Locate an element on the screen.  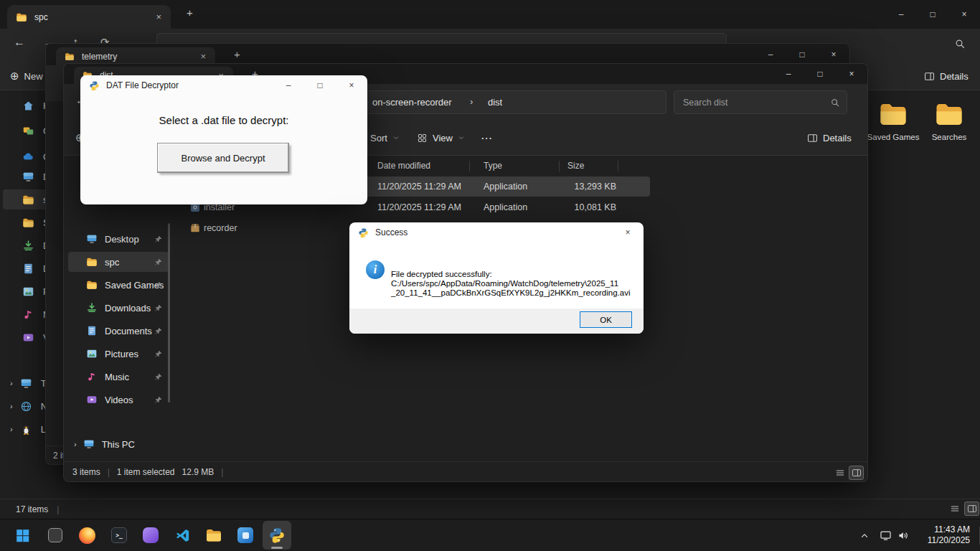
sidebar-item-label: Music is located at coordinates (117, 377).